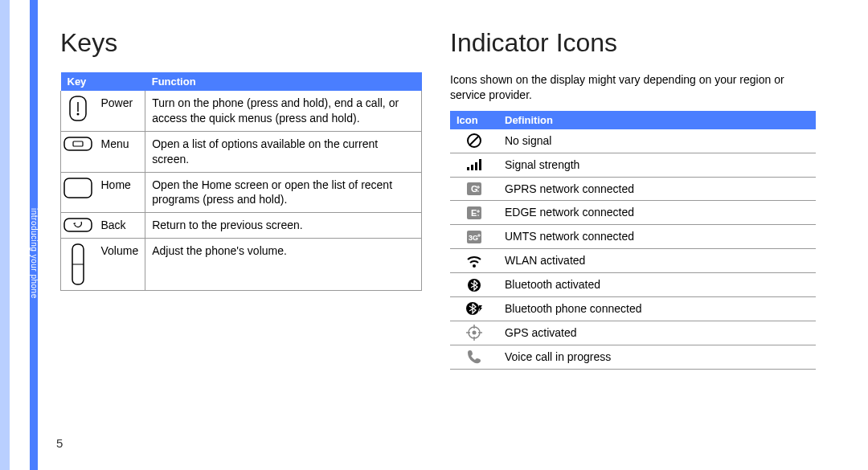  Describe the element at coordinates (78, 188) in the screenshot. I see `home-key-icon` at that location.